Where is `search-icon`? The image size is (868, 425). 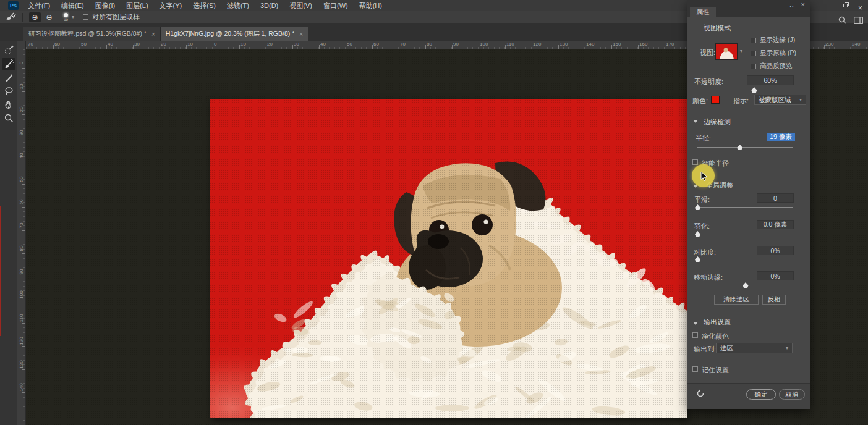 search-icon is located at coordinates (842, 21).